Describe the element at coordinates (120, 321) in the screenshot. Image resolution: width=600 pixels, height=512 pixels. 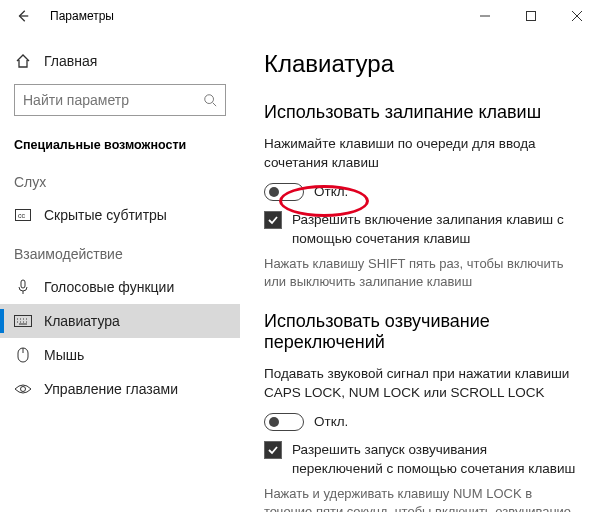
I see `sidebar-item-keyboard: Клавиатура` at that location.